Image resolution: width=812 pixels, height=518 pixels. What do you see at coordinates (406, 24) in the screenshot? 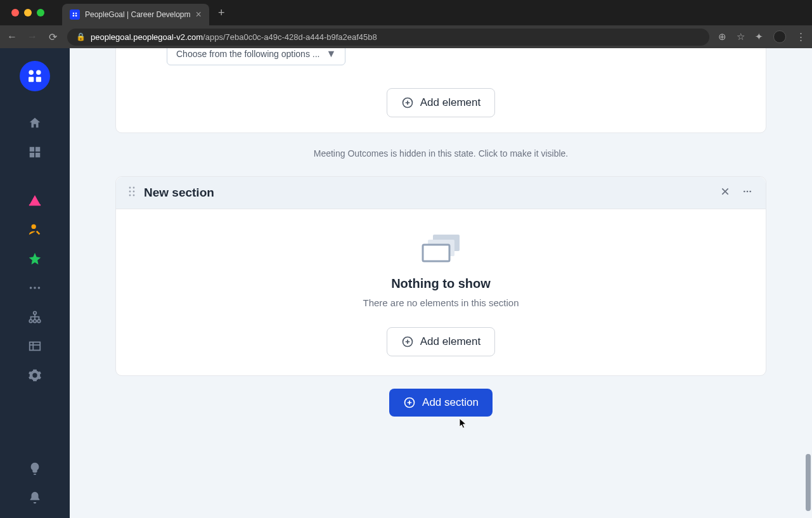
I see `browser-chrome: PeopleGoal | Career Developm × + ← → ⟳ 🔒…` at bounding box center [406, 24].